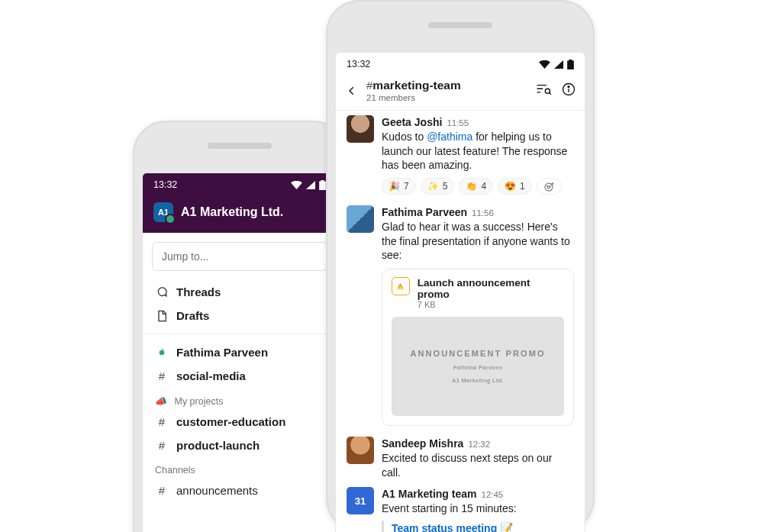  Describe the element at coordinates (460, 456) in the screenshot. I see `message-sandeep: Sandeep Mishra 12:32 Excited to discuss …` at that location.